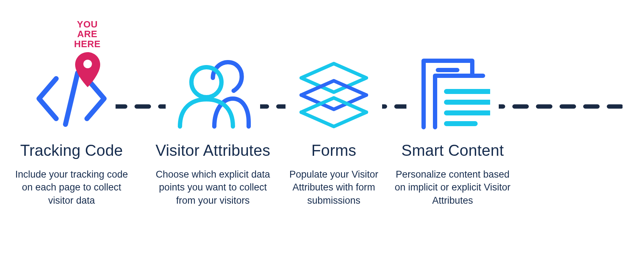  Describe the element at coordinates (334, 125) in the screenshot. I see `step-forms: Forms Populate your Visitor Attributes w…` at that location.